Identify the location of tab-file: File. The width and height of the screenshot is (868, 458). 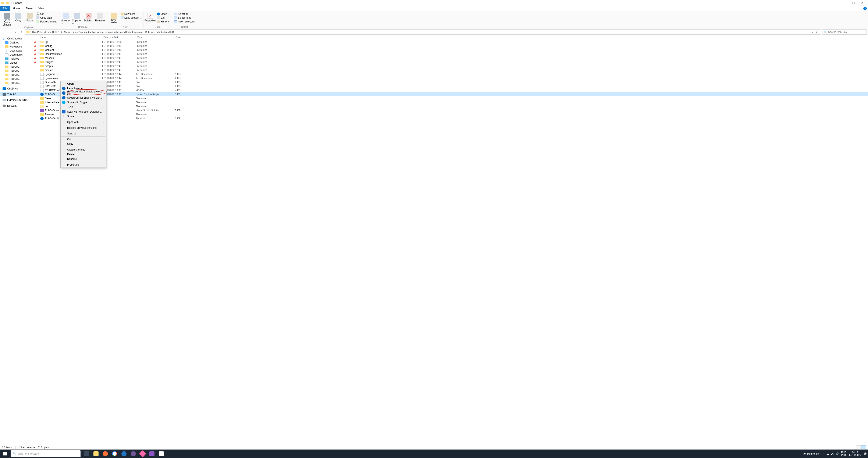
(5, 8).